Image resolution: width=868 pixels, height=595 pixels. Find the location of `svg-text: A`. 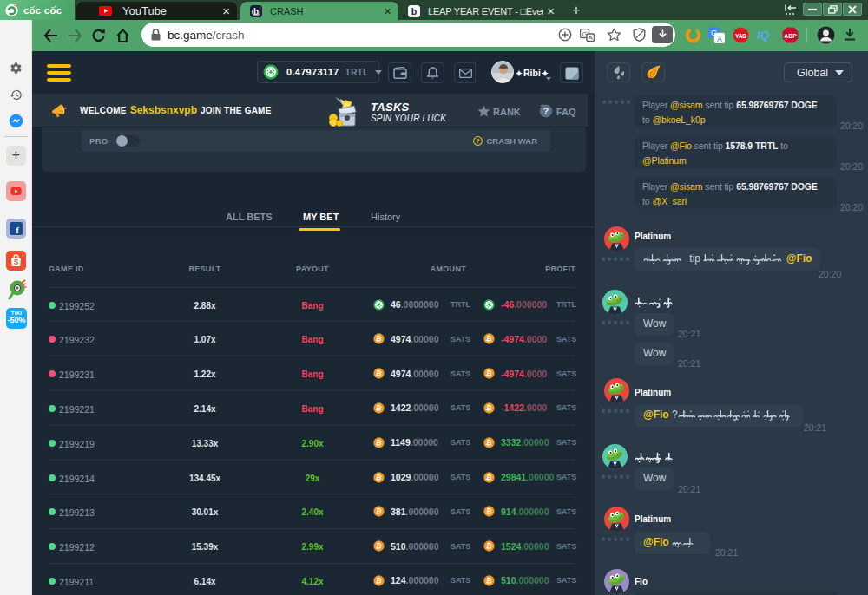

svg-text: A is located at coordinates (720, 39).